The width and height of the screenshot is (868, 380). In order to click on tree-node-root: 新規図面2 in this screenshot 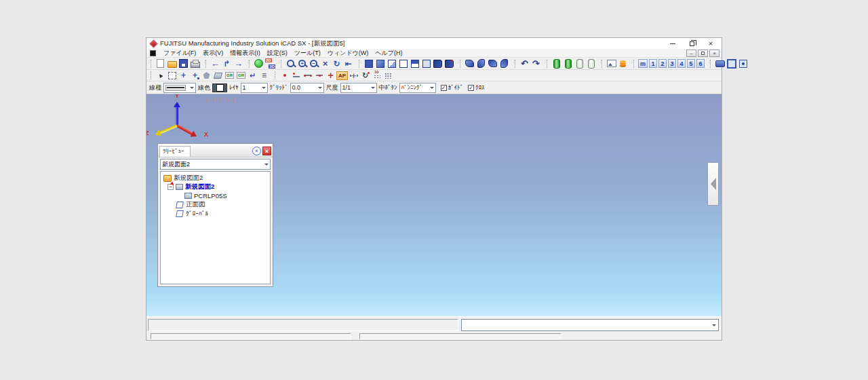, I will do `click(216, 178)`.